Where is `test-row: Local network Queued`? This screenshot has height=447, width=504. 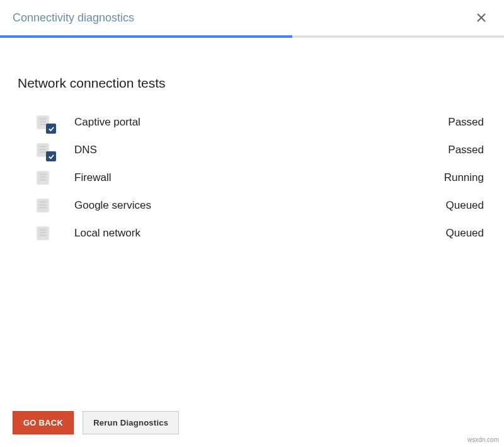
test-row: Local network Queued is located at coordinates (260, 233).